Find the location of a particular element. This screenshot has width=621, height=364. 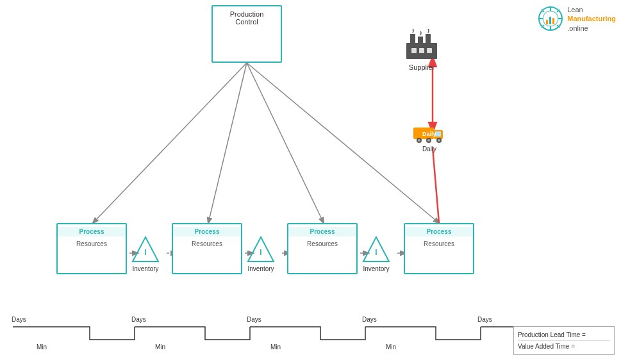

days-label-4: Days is located at coordinates (369, 319).